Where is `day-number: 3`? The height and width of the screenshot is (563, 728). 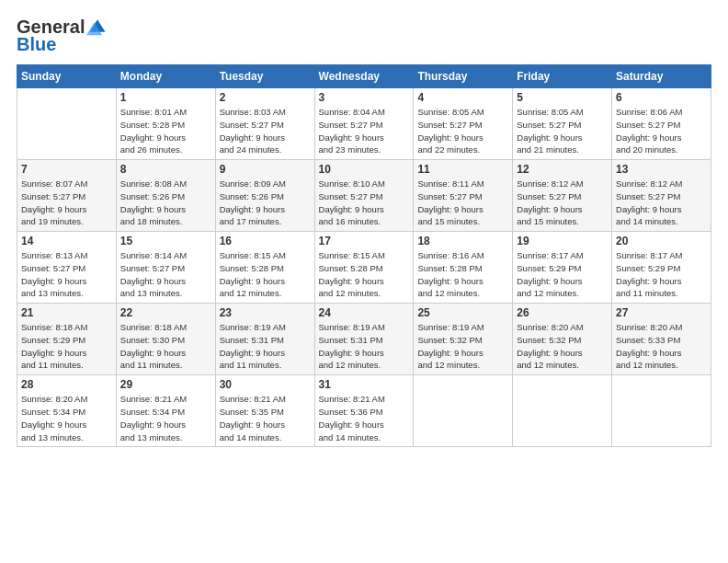
day-number: 3 is located at coordinates (364, 98).